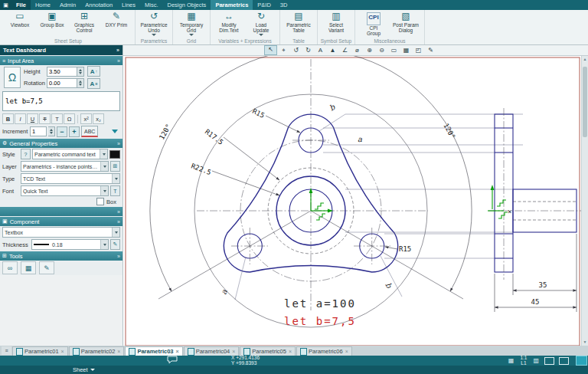 Image resolution: width=588 pixels, height=374 pixels. What do you see at coordinates (69, 119) in the screenshot?
I see `symbol-button: Ω` at bounding box center [69, 119].